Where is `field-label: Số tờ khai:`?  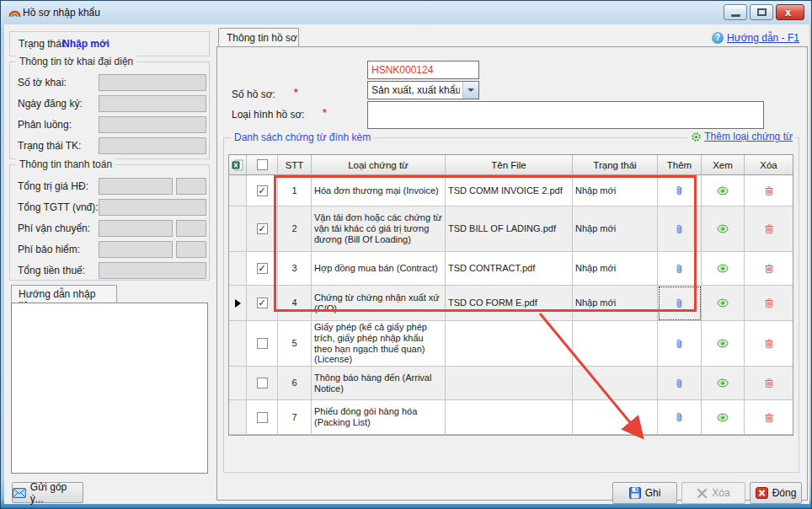
field-label: Số tờ khai: is located at coordinates (42, 83).